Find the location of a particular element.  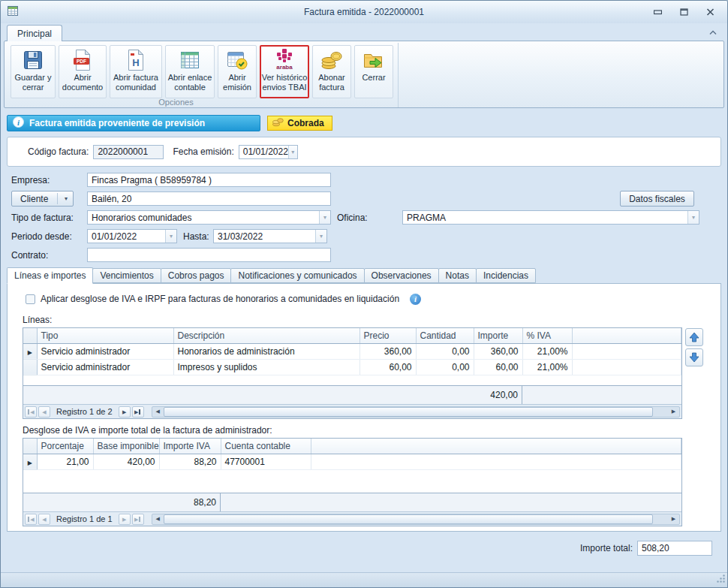

importe-total-label: Importe total: is located at coordinates (606, 548).